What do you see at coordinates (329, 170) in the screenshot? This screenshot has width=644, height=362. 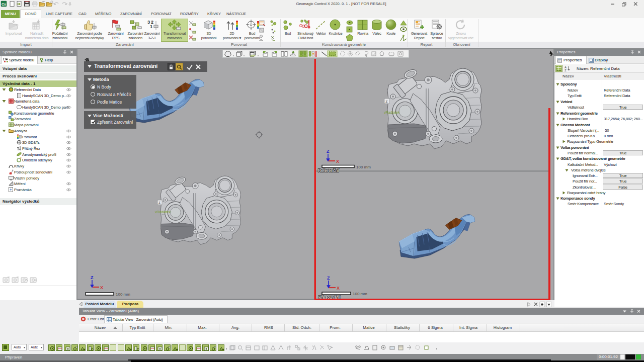 I see `svg-text: Referenční` at bounding box center [329, 170].